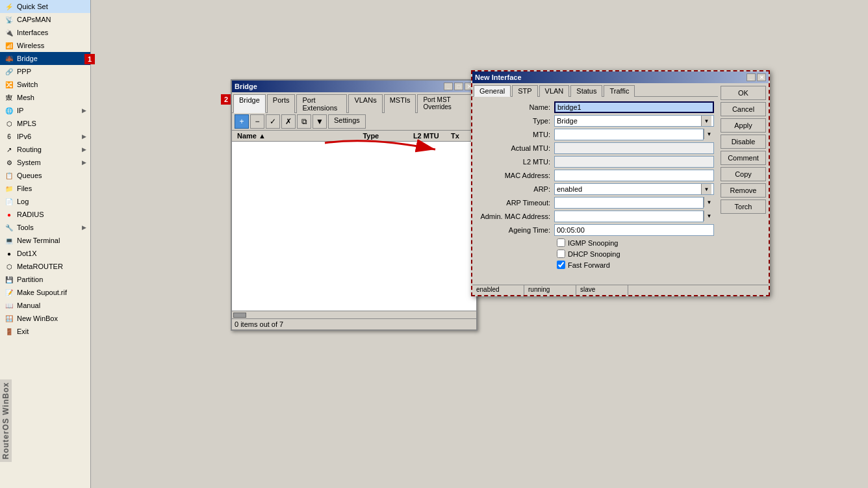 Image resolution: width=868 pixels, height=488 pixels. I want to click on settings-button: Settings, so click(347, 122).